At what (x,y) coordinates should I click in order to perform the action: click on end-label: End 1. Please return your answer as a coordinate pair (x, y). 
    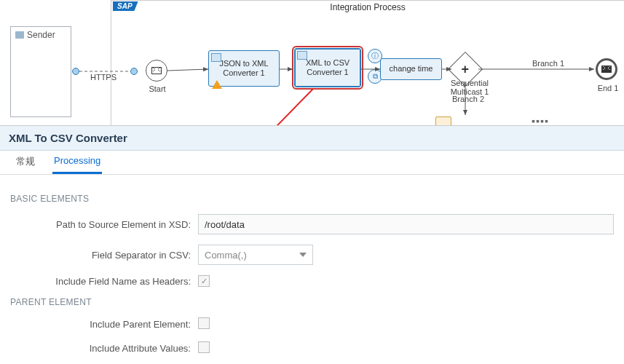
    Looking at the image, I should click on (605, 88).